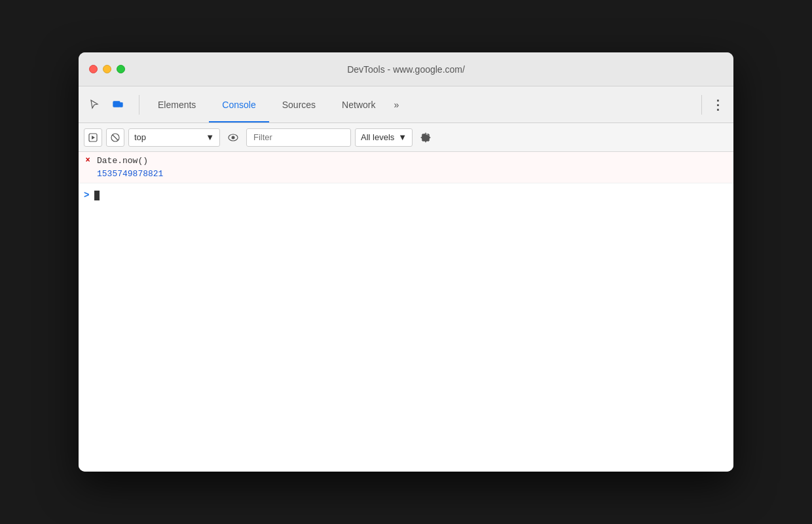  I want to click on live-expressions-button, so click(233, 138).